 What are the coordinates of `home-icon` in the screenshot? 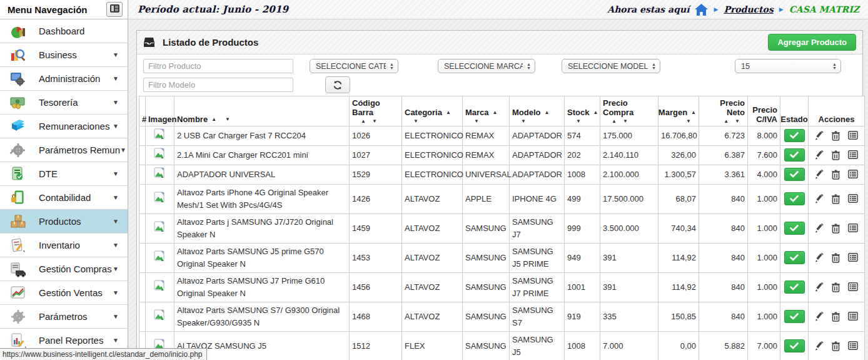 It's located at (702, 10).